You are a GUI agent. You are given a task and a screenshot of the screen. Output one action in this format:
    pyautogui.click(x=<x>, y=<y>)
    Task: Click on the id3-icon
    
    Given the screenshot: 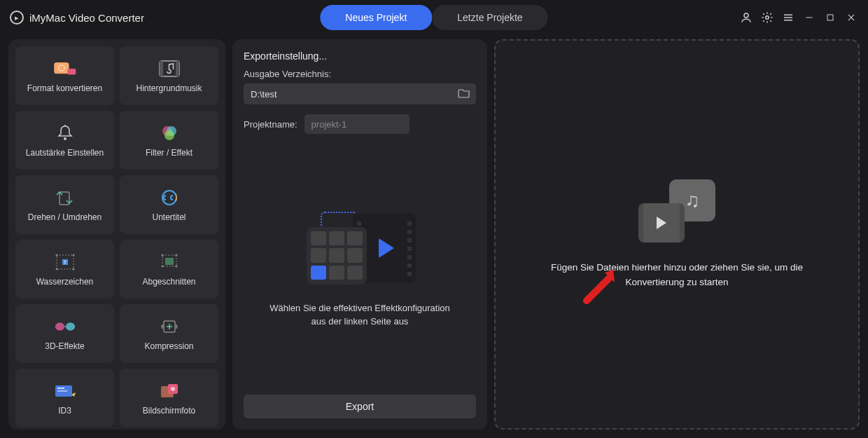 What is the action you would take?
    pyautogui.click(x=65, y=391)
    